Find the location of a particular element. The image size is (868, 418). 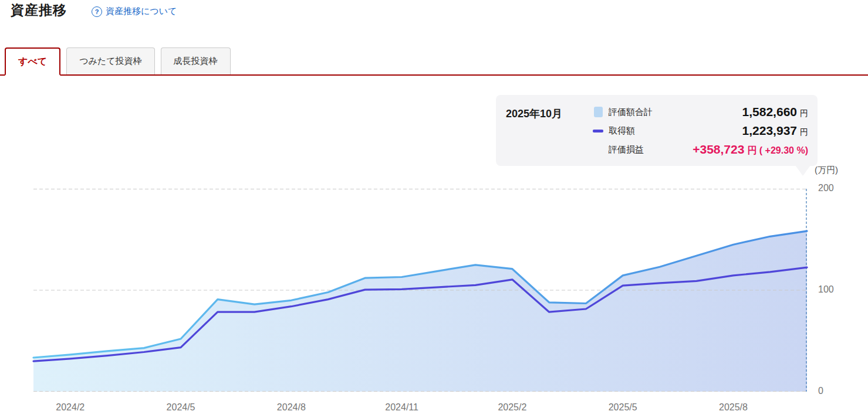

cost-swatch-icon is located at coordinates (598, 131).